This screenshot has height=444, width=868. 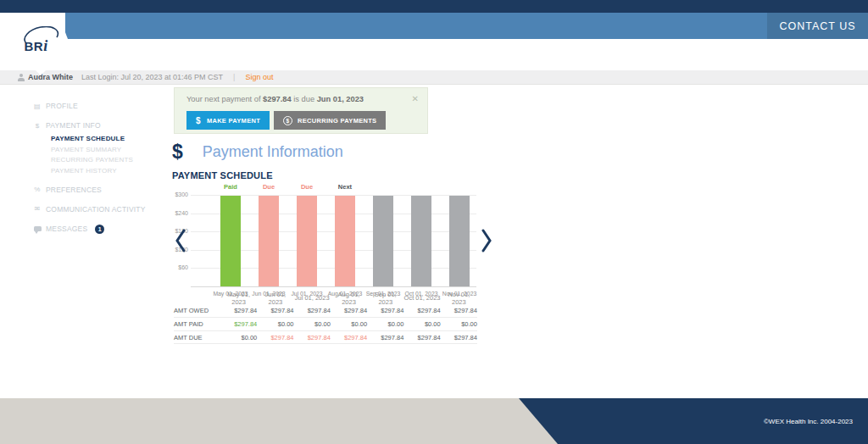 I want to click on logo-text: BRi, so click(x=36, y=46).